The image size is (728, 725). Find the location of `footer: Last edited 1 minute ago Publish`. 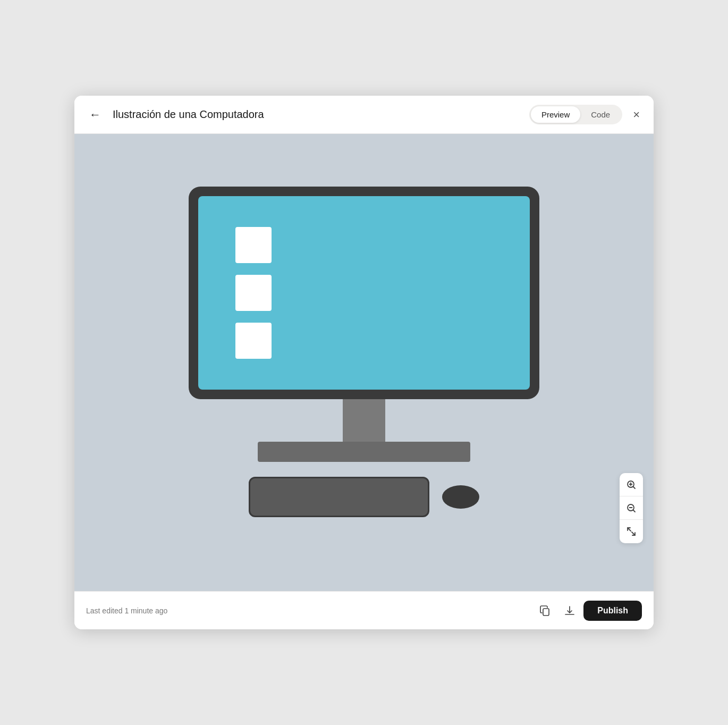

footer: Last edited 1 minute ago Publish is located at coordinates (364, 610).